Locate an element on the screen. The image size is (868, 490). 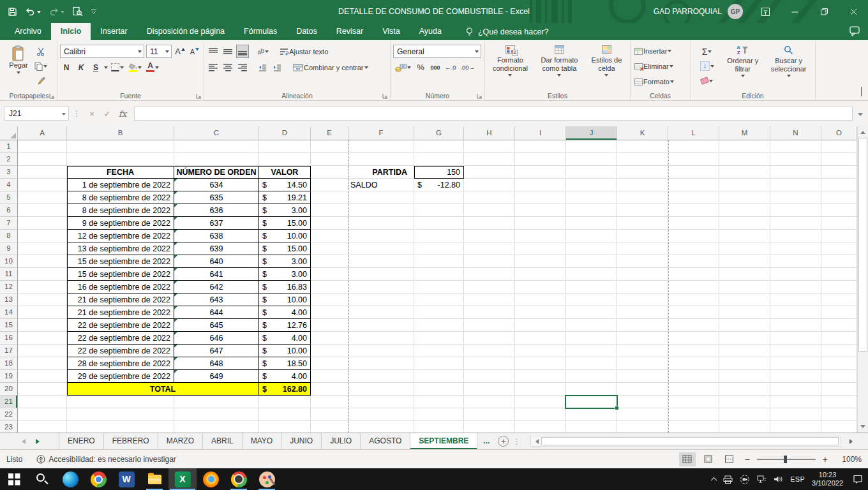
cell-D7: $15.00 is located at coordinates (285, 223).